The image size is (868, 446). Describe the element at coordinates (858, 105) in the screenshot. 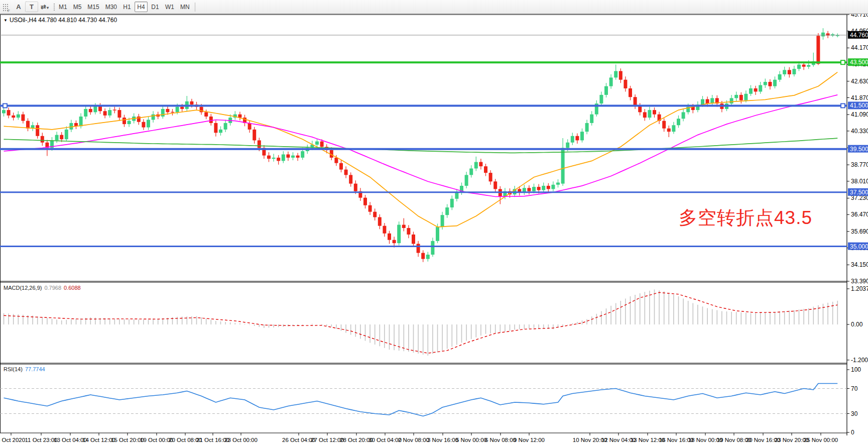

I see `price-badge-41.500: 41.500` at that location.